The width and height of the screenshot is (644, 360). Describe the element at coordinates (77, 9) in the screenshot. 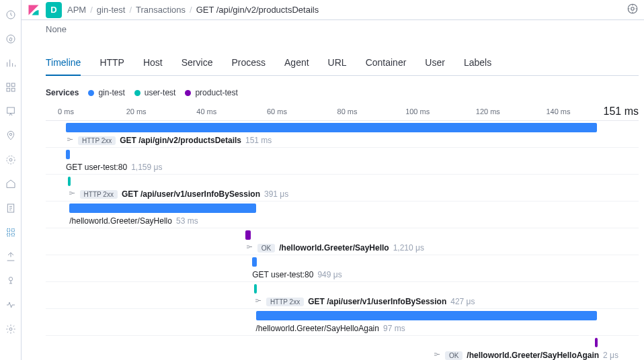

I see `crumb-apm: APM` at that location.